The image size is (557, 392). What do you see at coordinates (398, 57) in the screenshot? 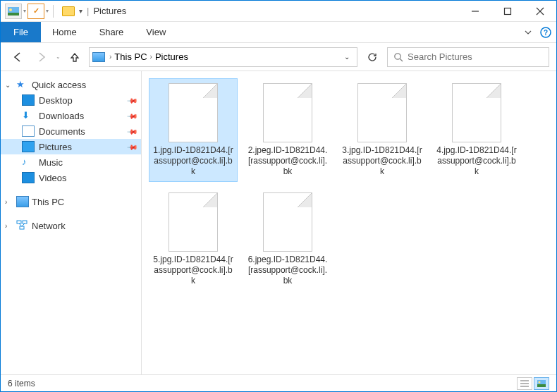
I see `search-icon` at bounding box center [398, 57].